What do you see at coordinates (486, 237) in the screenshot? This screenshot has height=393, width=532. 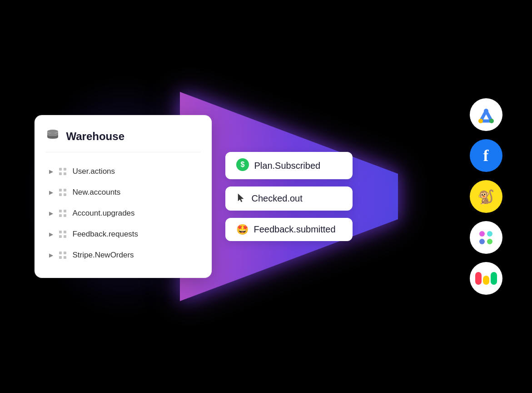 I see `dots-grid` at bounding box center [486, 237].